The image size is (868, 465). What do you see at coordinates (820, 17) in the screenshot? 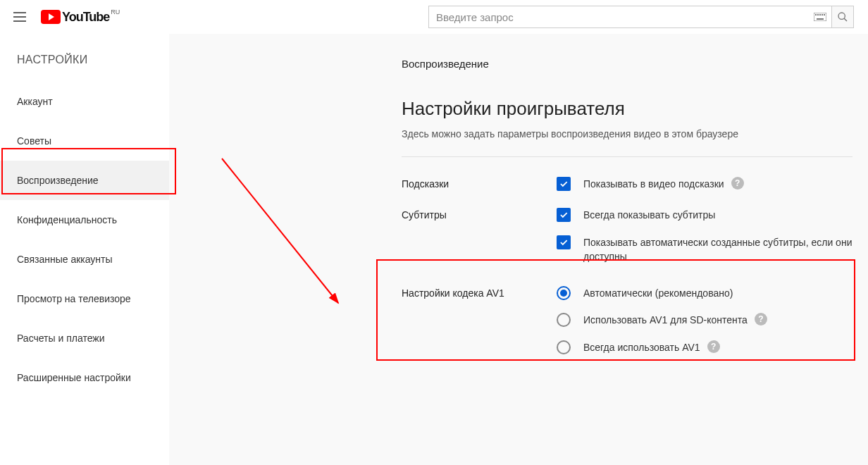
I see `keyboard-icon` at bounding box center [820, 17].